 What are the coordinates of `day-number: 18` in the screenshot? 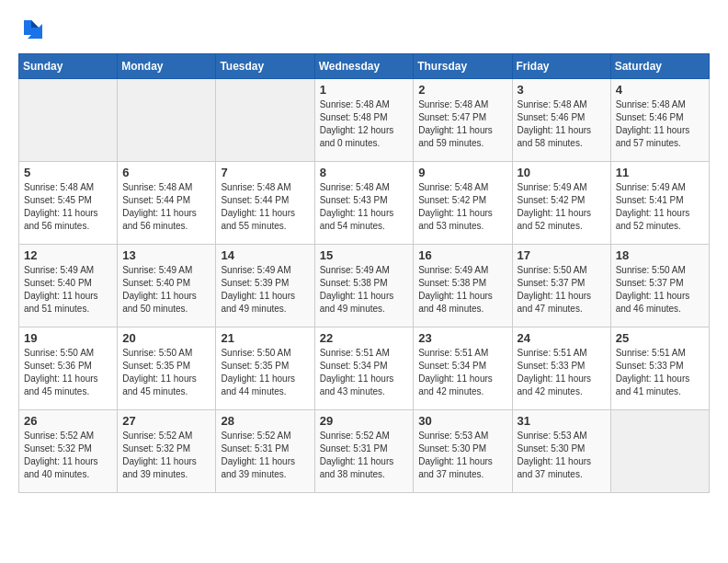 It's located at (660, 256).